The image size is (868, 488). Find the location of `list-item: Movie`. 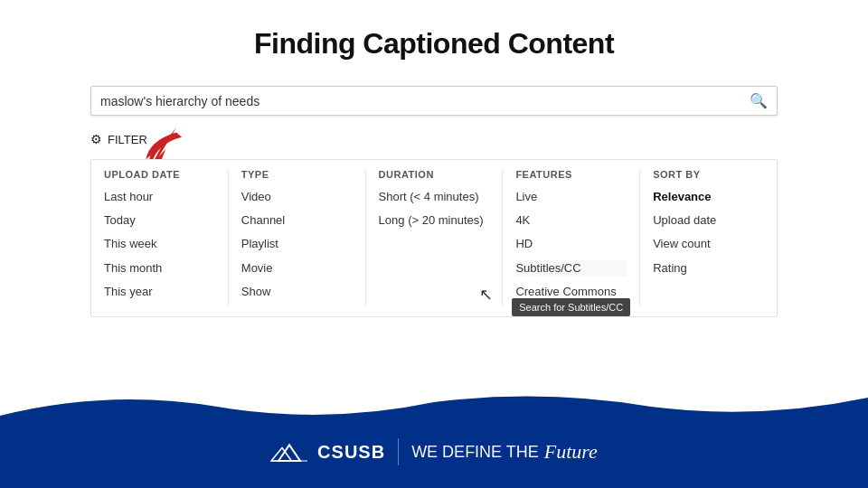

list-item: Movie is located at coordinates (297, 268).